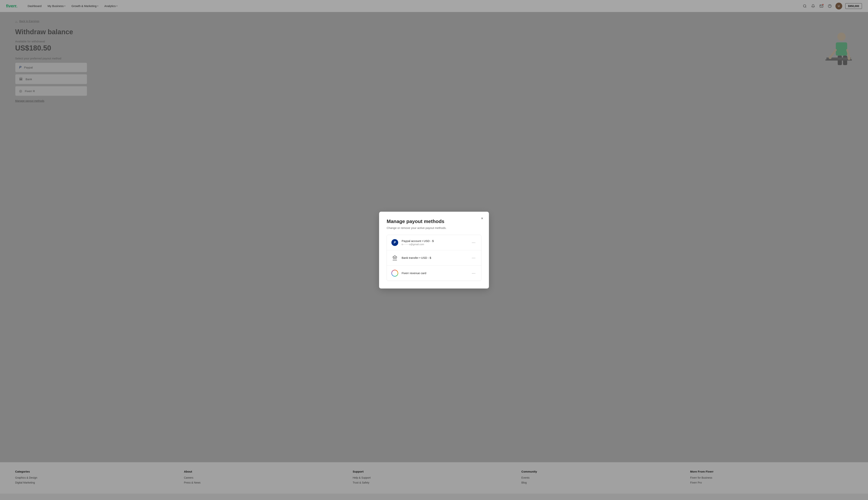 This screenshot has height=500, width=868. I want to click on bank-method-row: Bank transfer • USD - $ ⋯, so click(434, 258).